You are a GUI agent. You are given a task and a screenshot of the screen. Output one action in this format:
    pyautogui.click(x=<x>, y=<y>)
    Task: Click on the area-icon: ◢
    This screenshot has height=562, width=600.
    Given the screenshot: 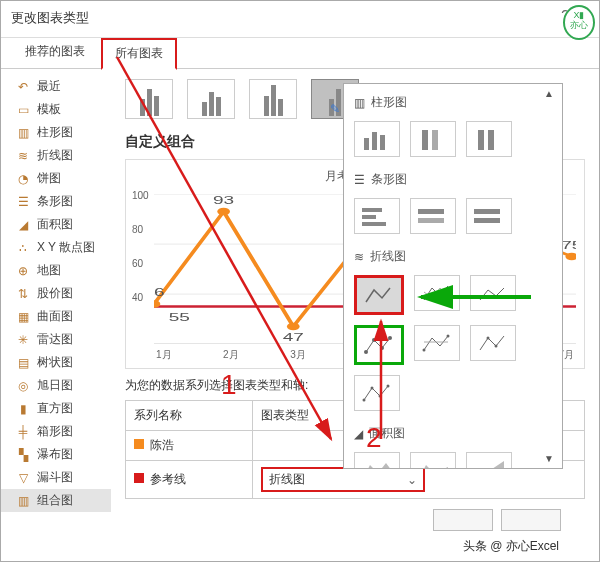 What is the action you would take?
    pyautogui.click(x=358, y=434)
    